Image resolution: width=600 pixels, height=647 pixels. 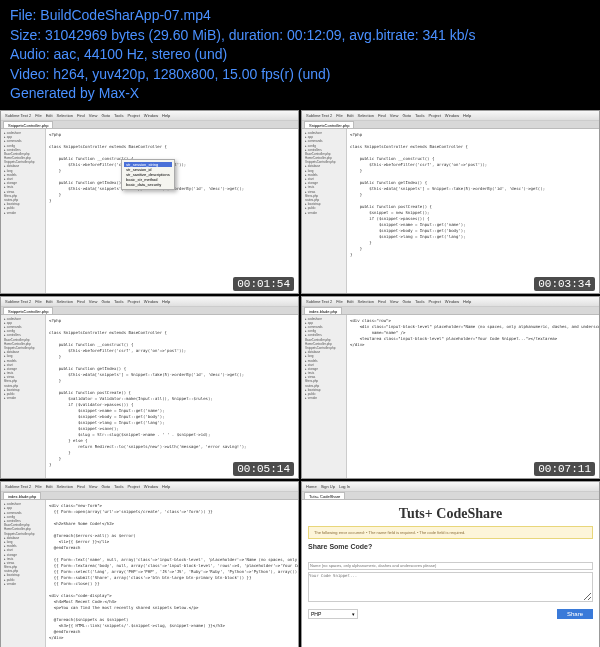 What do you see at coordinates (450, 574) in the screenshot?
I see `browser-viewport: Tuts+ CodeShare The following error occu…` at bounding box center [450, 574].